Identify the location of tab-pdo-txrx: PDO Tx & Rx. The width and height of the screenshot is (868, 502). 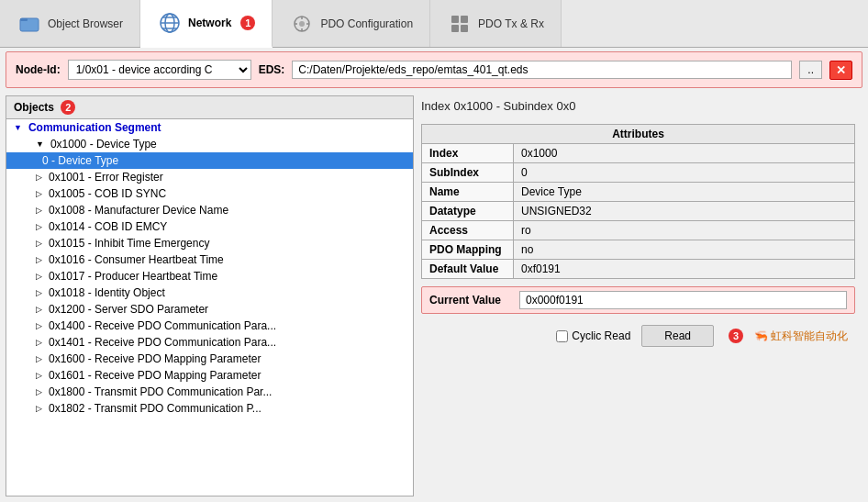
(495, 24).